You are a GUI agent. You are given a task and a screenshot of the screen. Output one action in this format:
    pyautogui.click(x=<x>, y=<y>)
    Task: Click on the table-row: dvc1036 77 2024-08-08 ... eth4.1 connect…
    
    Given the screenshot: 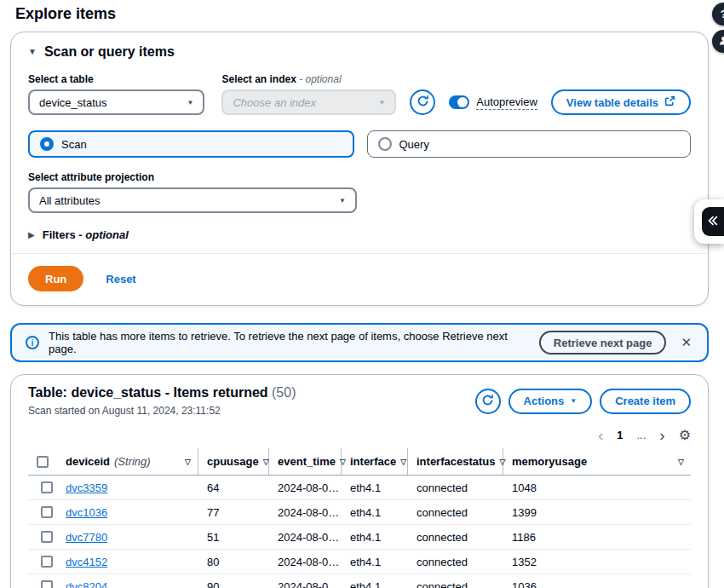 What is the action you would take?
    pyautogui.click(x=359, y=513)
    